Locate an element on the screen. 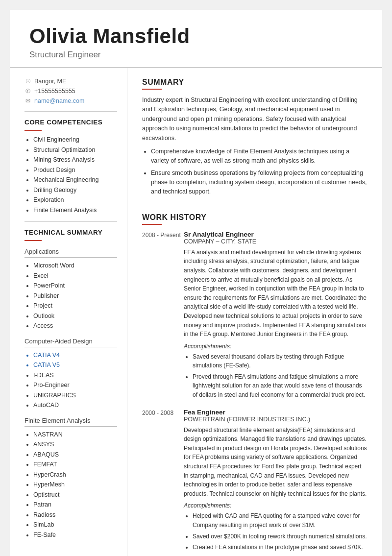  list-item: CATIA V5 is located at coordinates (75, 365).